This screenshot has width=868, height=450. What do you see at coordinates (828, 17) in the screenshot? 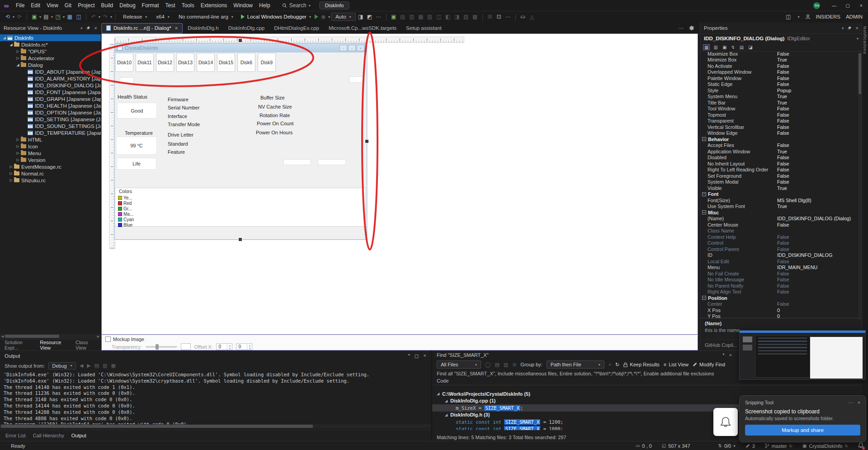
I see `insiders-label: INSIDERS` at bounding box center [828, 17].